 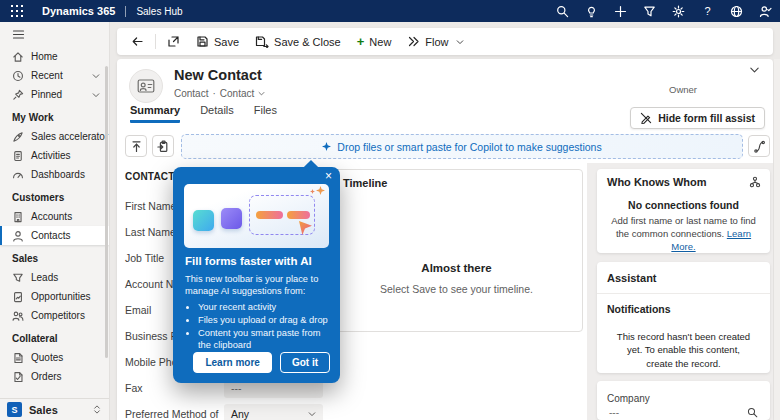 What do you see at coordinates (766, 11) in the screenshot?
I see `user-icon` at bounding box center [766, 11].